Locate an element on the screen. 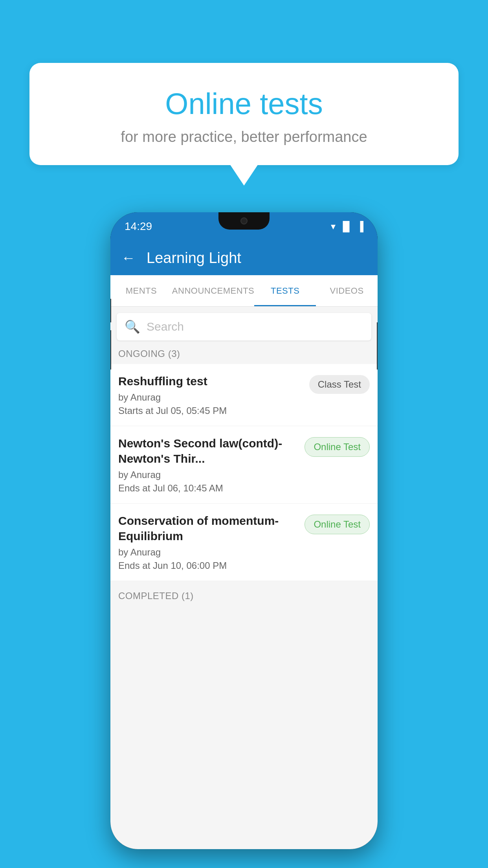 The width and height of the screenshot is (488, 868). test-title: Newton's Second law(contd)-Newton's Thir… is located at coordinates (208, 451).